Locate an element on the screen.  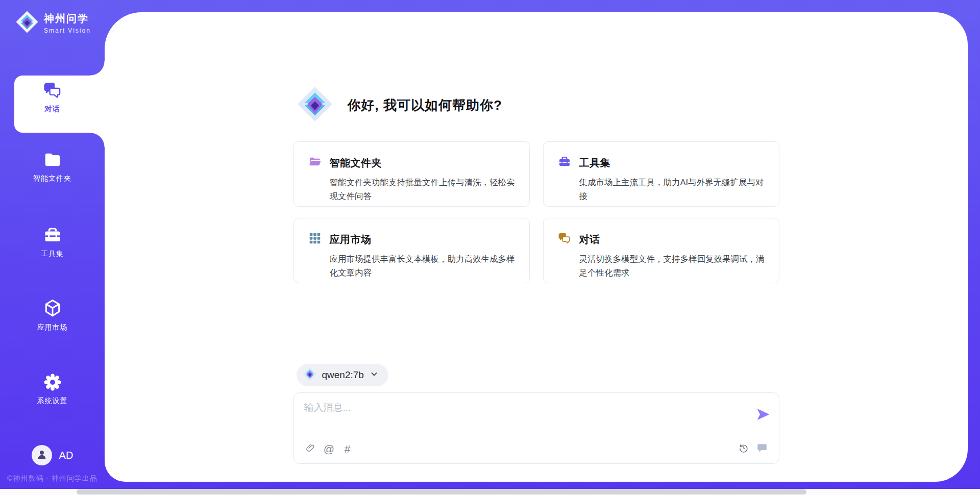
at-icon: @ is located at coordinates (329, 449).